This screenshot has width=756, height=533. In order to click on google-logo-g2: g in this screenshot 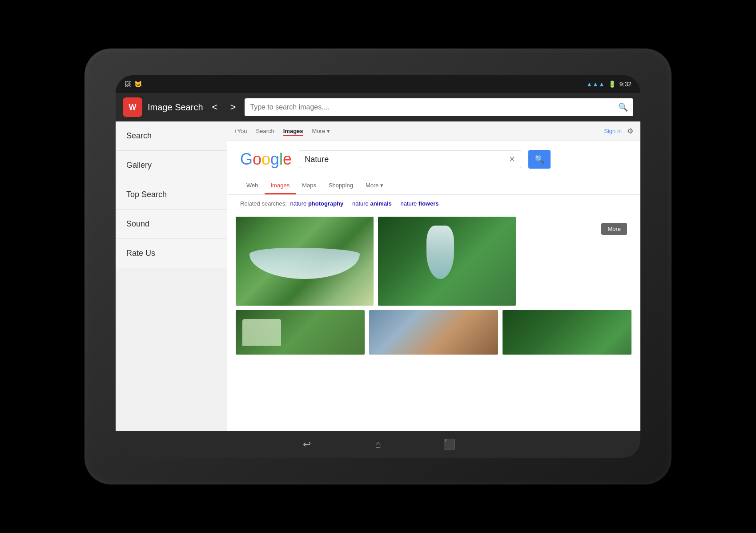, I will do `click(275, 159)`.